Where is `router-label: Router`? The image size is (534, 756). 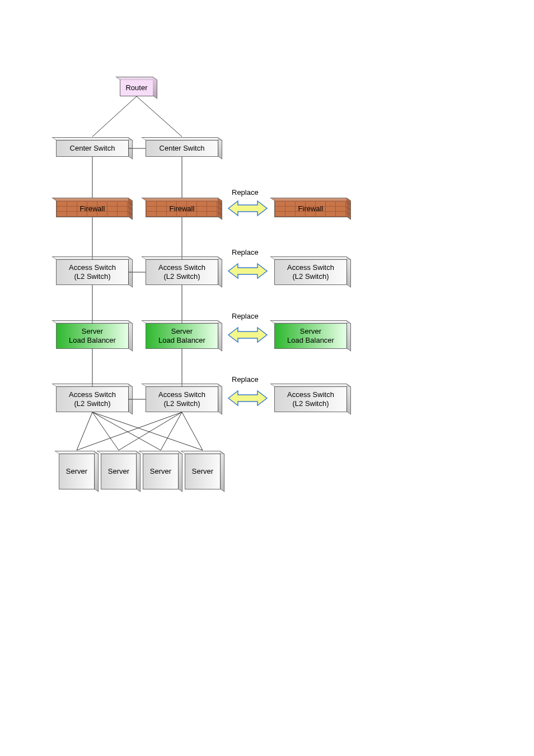 router-label: Router is located at coordinates (137, 88).